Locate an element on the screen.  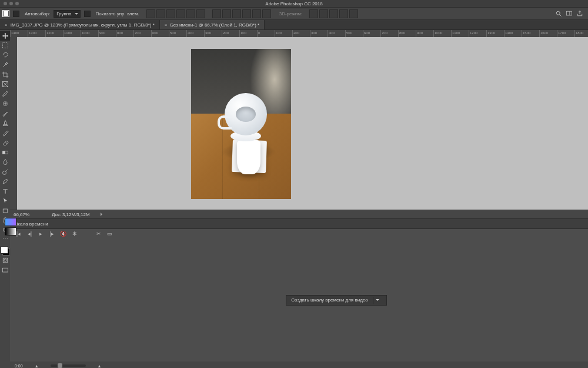
ruler-tick: 500 is located at coordinates (354, 34).